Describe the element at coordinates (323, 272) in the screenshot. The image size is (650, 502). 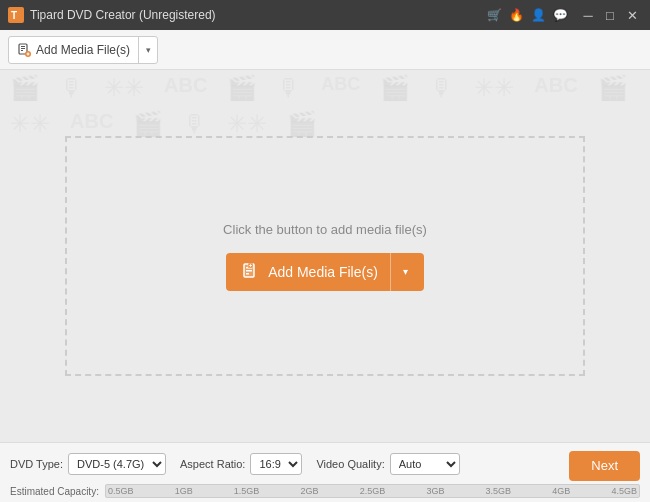
I see `add-media-big-btn-label: Add Media File(s)` at that location.